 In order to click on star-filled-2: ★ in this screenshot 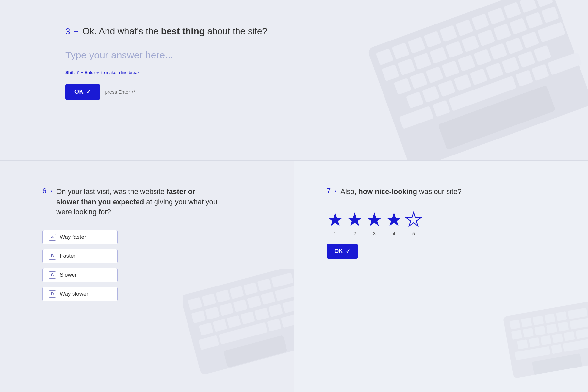, I will do `click(355, 220)`.